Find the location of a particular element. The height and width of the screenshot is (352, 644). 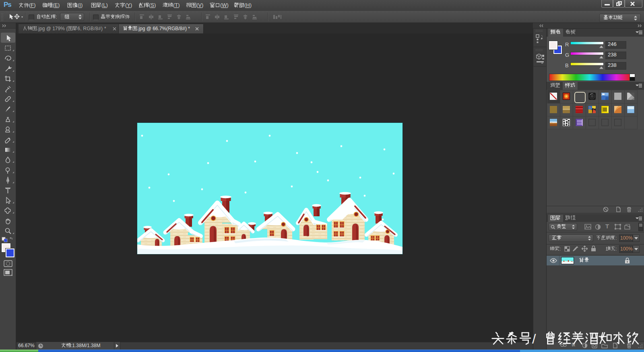

svg-text: 66.67% is located at coordinates (27, 346).